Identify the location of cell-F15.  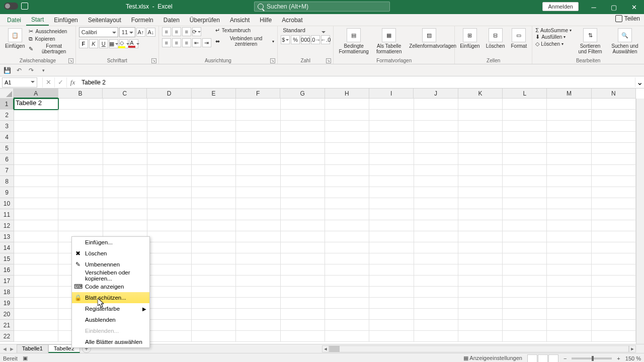
(258, 259).